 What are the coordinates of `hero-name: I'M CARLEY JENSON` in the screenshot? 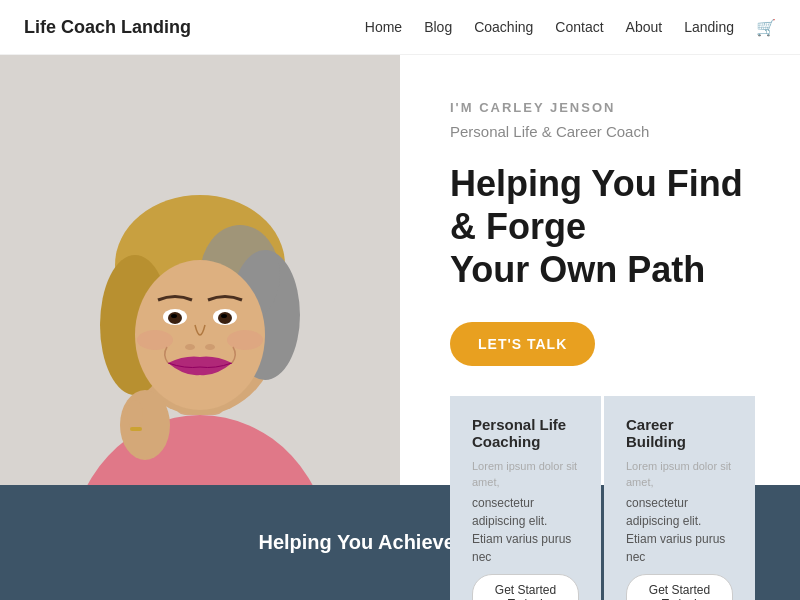 It's located at (602, 108).